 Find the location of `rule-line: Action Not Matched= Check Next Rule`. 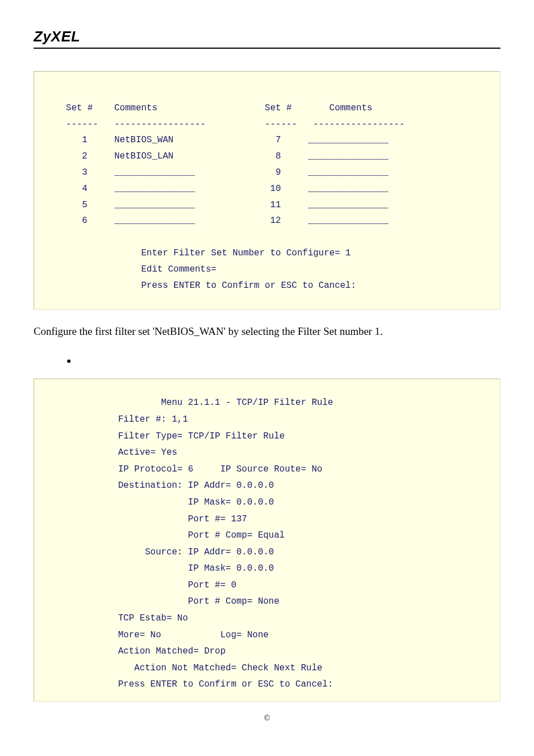

rule-line: Action Not Matched= Check Next Rule is located at coordinates (221, 668).